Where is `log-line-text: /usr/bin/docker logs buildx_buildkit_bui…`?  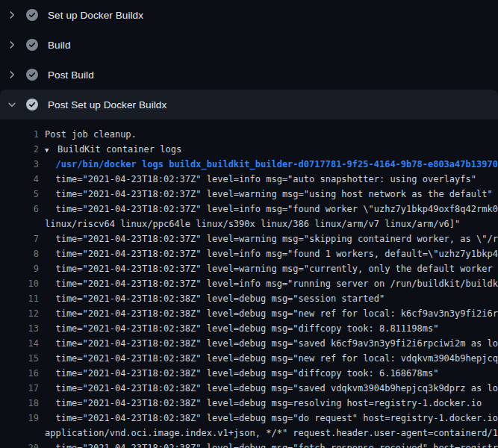
log-line-text: /usr/bin/docker logs buildx_buildkit_bui… is located at coordinates (272, 164).